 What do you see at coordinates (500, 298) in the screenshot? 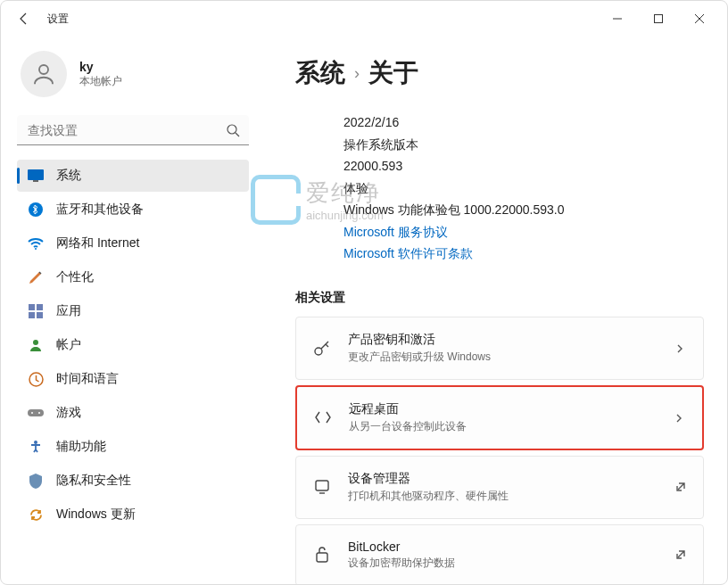
I see `related-settings-title: 相关设置` at bounding box center [500, 298].